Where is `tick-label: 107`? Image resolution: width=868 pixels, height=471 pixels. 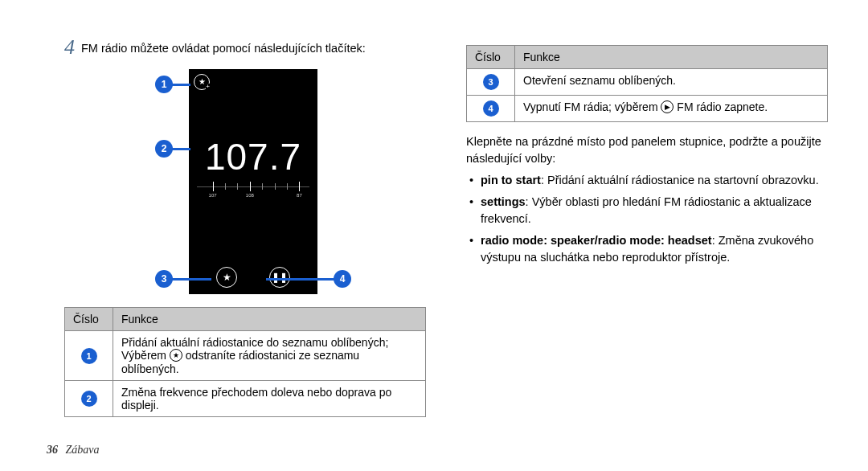 tick-label: 107 is located at coordinates (213, 195).